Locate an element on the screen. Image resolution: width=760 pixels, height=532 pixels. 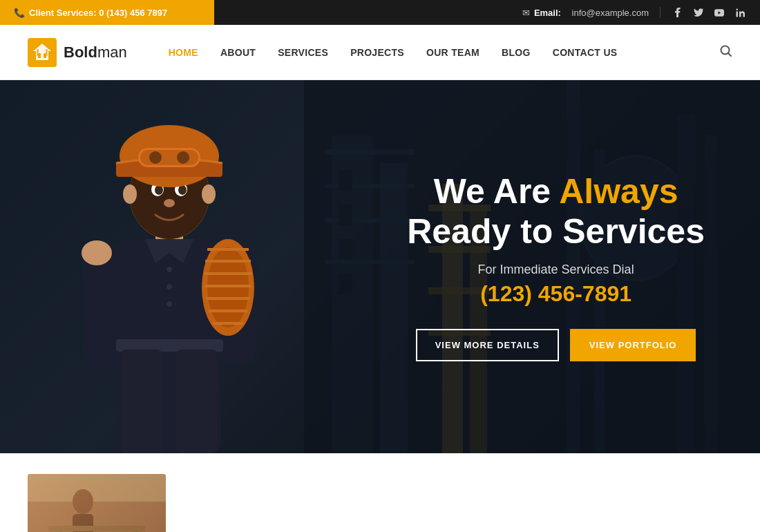
search-icon is located at coordinates (726, 53).